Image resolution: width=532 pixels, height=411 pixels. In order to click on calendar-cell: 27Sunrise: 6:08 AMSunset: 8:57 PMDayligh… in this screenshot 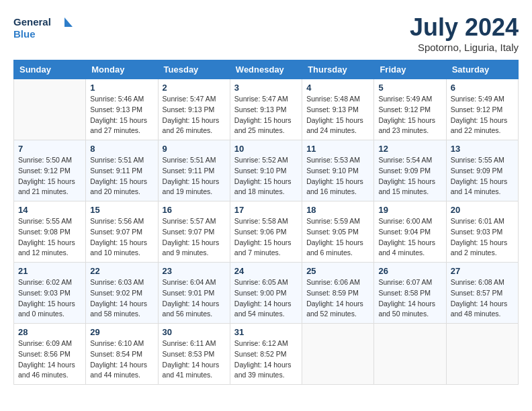, I will do `click(482, 293)`.